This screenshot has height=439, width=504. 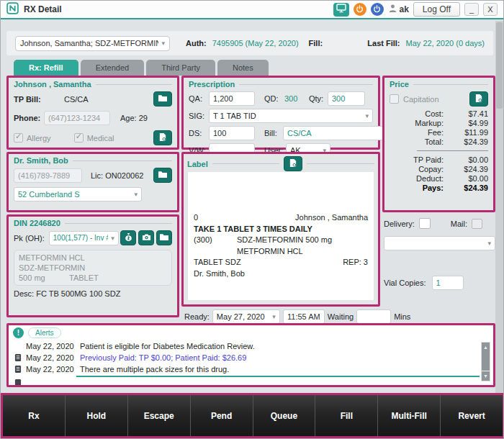 I want to click on power-orange-button, so click(x=360, y=9).